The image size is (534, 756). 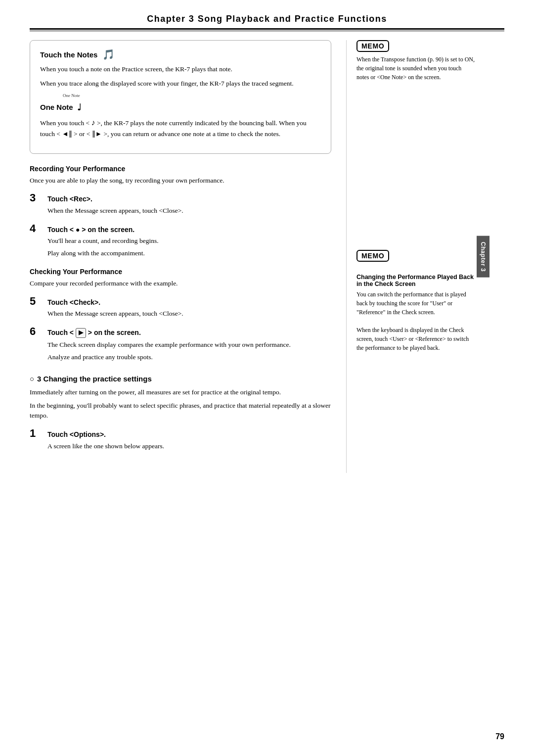 I want to click on memo-logo-2: MEMO, so click(x=373, y=256).